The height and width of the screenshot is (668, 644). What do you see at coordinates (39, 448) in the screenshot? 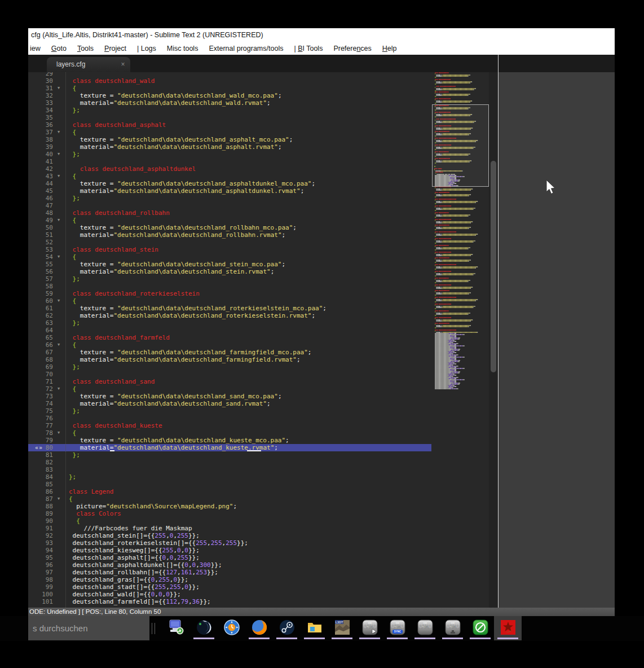
I see `gutter-selection-marker: «»` at bounding box center [39, 448].